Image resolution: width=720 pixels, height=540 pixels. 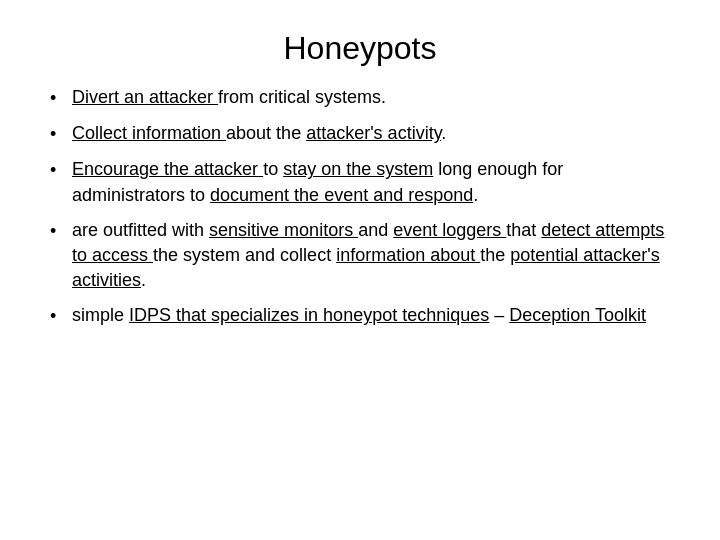 I want to click on plain-text: –, so click(x=499, y=315).